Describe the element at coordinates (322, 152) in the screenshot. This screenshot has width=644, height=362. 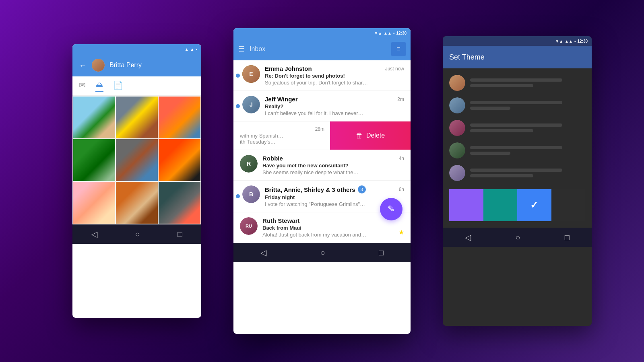
I see `email-list: E Emma Johnston Just now Re: Don't forge…` at that location.